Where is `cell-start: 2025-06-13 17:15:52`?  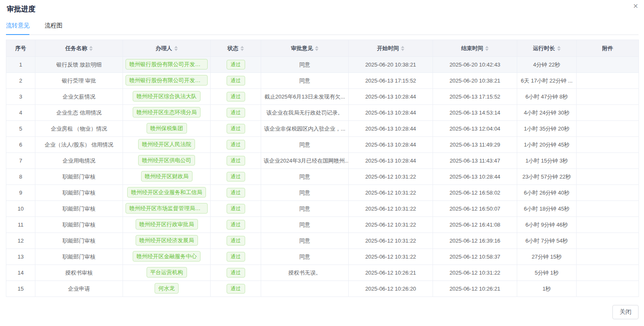 cell-start: 2025-06-13 17:15:52 is located at coordinates (391, 81).